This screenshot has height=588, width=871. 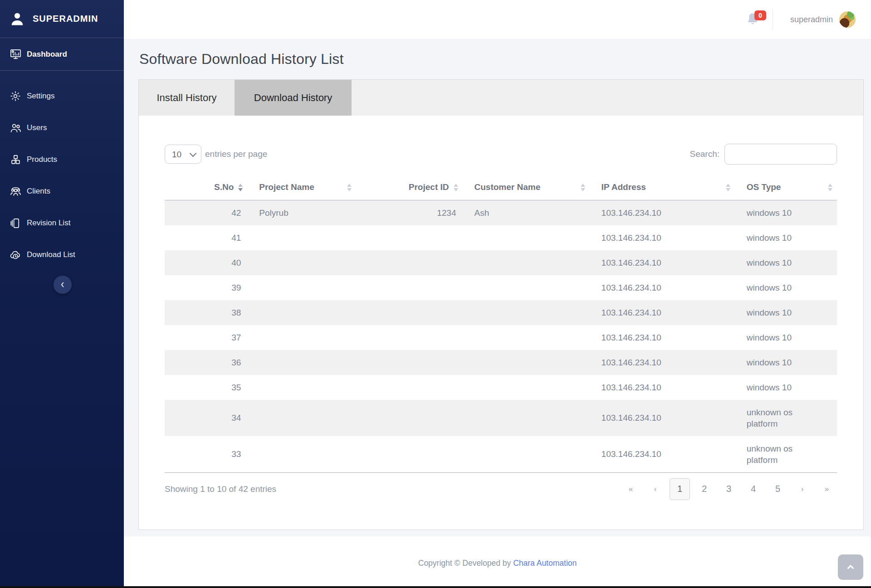 What do you see at coordinates (62, 255) in the screenshot?
I see `sidebar-item-download-list: Download List` at bounding box center [62, 255].